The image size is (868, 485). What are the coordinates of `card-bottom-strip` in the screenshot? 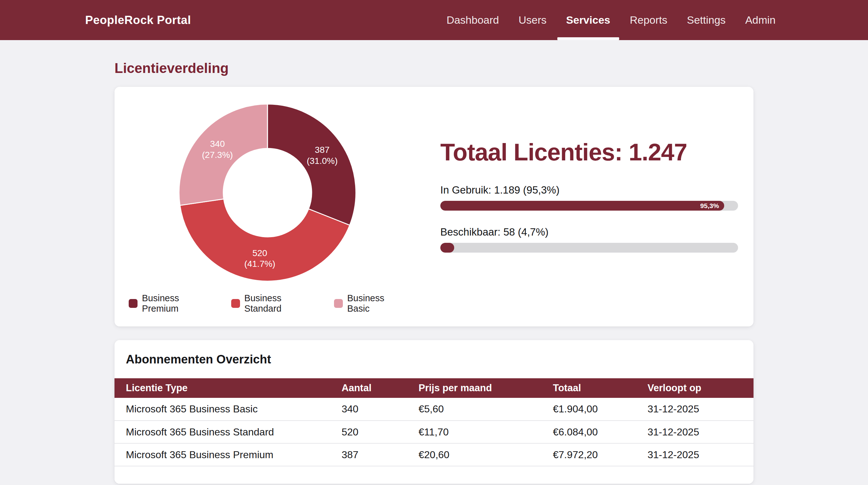 It's located at (434, 475).